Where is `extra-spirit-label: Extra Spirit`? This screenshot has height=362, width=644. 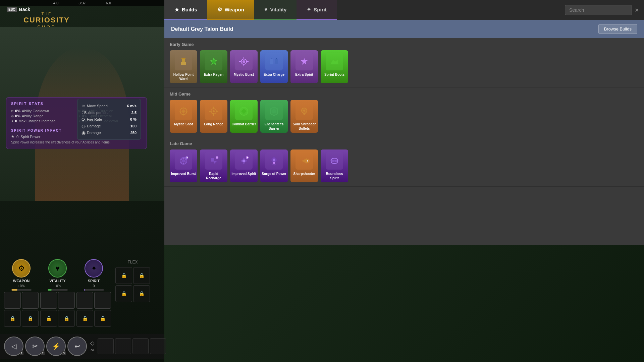
extra-spirit-label: Extra Spirit is located at coordinates (304, 74).